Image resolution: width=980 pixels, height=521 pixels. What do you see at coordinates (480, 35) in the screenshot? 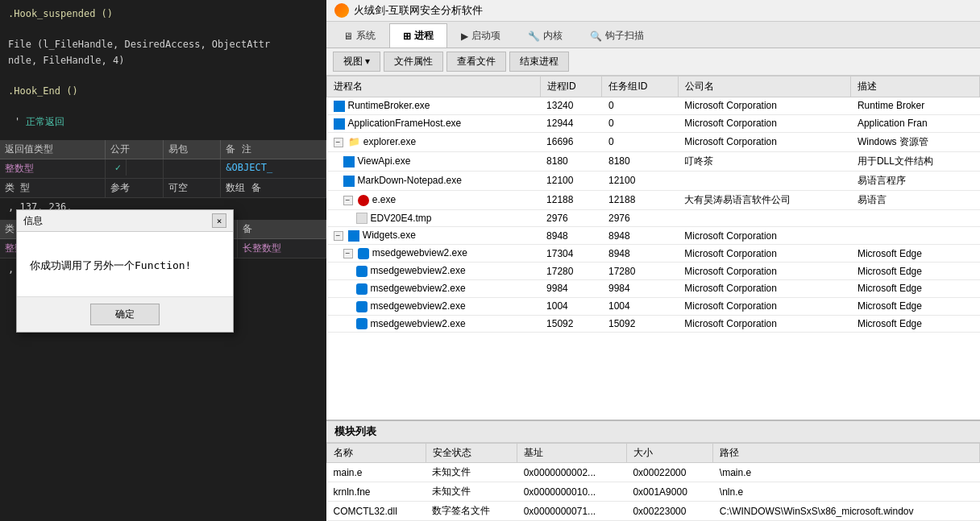
I see `tab-startup: ▶ 启动项` at bounding box center [480, 35].